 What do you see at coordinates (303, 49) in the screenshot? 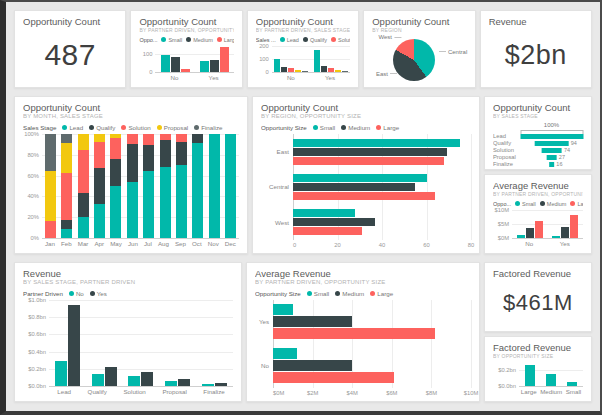
I see `tile-opportunity-count-by-partner-driven-stage: Opportunity CountBY PARTNER DRIVEN, SALE…` at bounding box center [303, 49].